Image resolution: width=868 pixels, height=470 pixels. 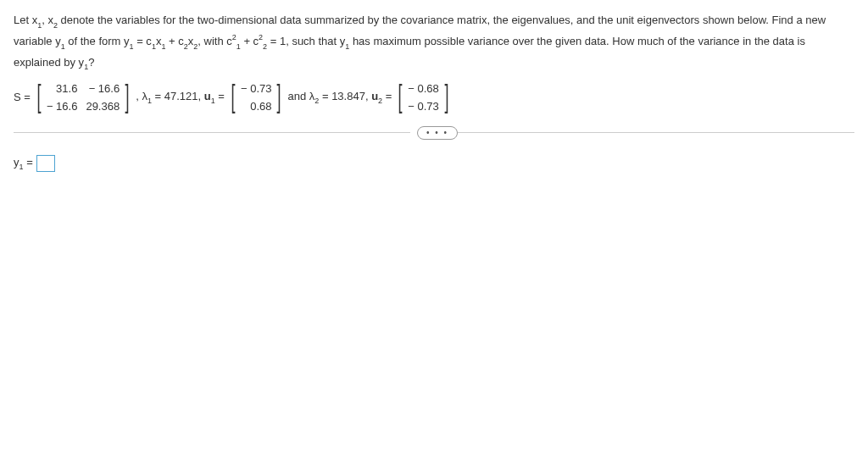 I want to click on vector-u1: [ − 0.73 0.68 ], so click(x=256, y=97).